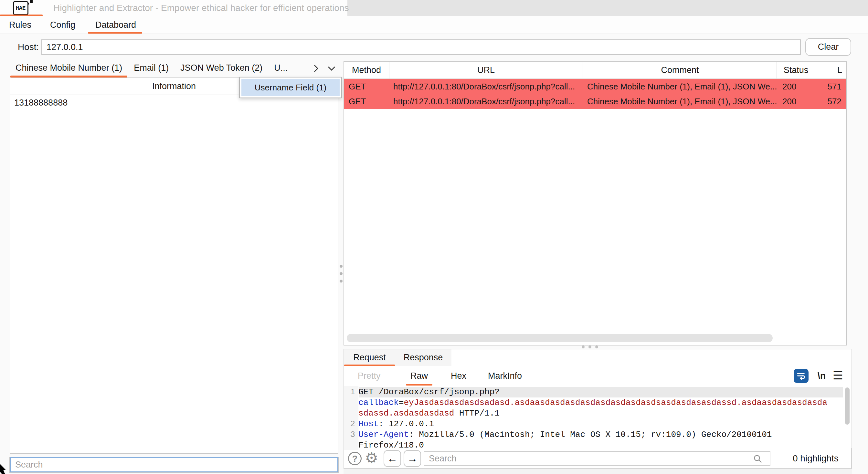  What do you see at coordinates (594, 424) in the screenshot?
I see `line-content: Host: 127.0.0.1` at bounding box center [594, 424].